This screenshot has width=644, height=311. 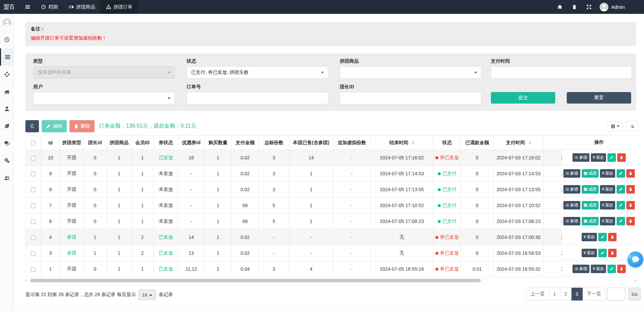 I want to click on live-chat-widget, so click(x=636, y=259).